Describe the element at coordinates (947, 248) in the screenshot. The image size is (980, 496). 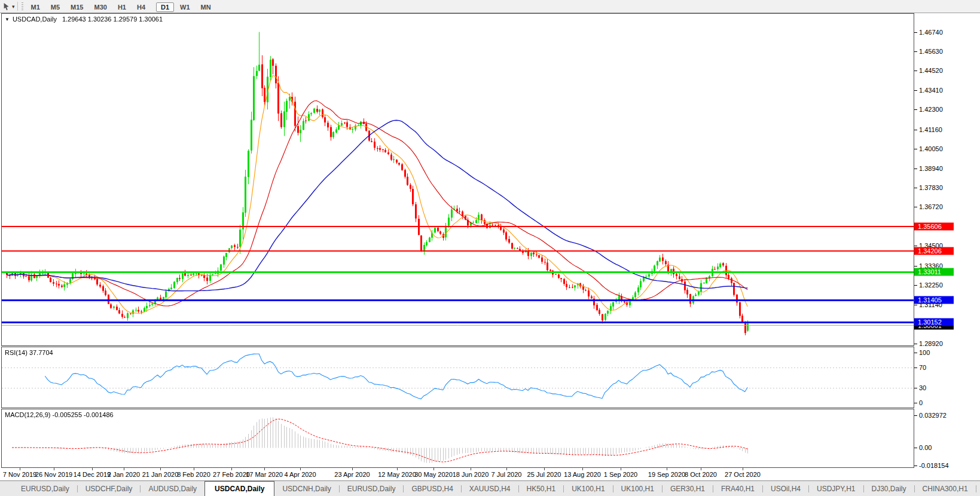
I see `price-axis: 1.467401.456301.445201.434101.423001.411…` at that location.